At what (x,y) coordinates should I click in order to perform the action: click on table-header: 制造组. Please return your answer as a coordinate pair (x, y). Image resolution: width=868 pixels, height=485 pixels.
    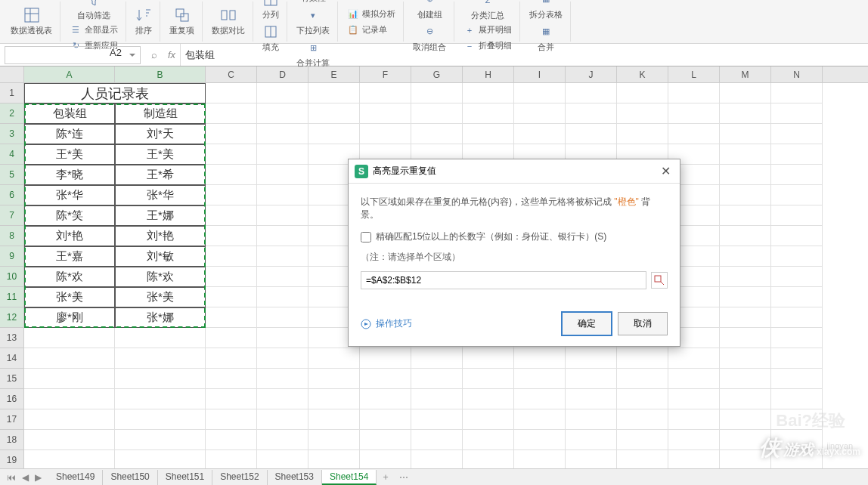
    Looking at the image, I should click on (160, 113).